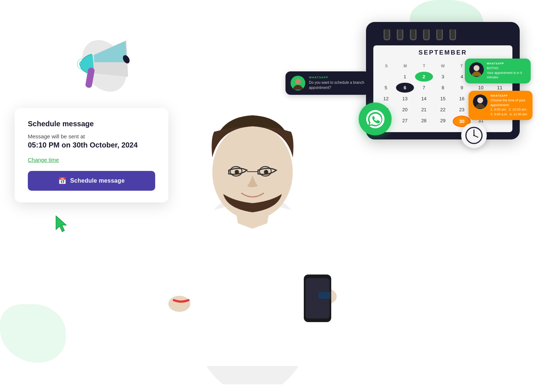 This screenshot has width=549, height=392. Describe the element at coordinates (92, 181) in the screenshot. I see `schedule-message-button: 📅 Schedule message` at that location.